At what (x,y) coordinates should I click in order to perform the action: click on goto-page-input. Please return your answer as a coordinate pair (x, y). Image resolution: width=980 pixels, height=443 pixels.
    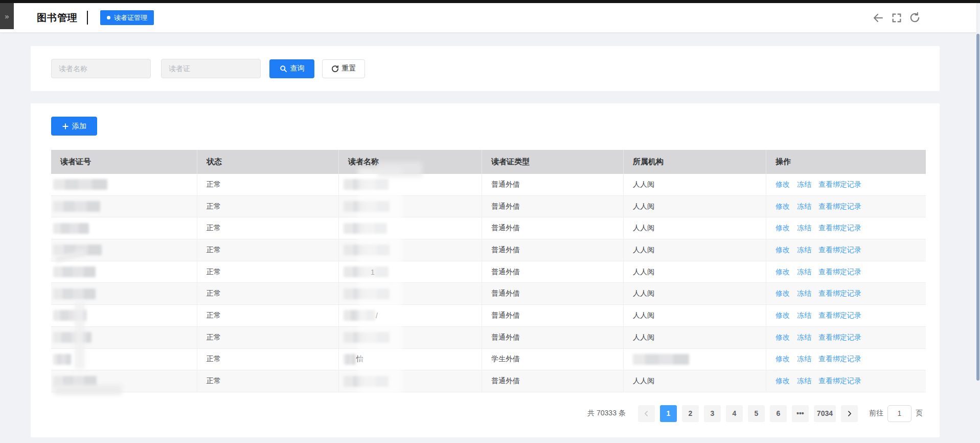
    Looking at the image, I should click on (900, 413).